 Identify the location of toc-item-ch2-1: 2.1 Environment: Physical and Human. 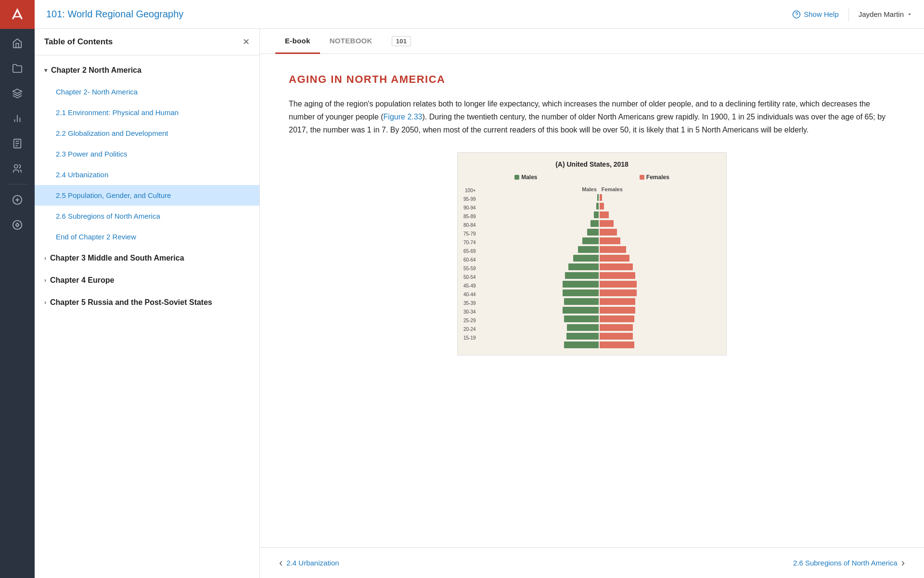
(147, 113).